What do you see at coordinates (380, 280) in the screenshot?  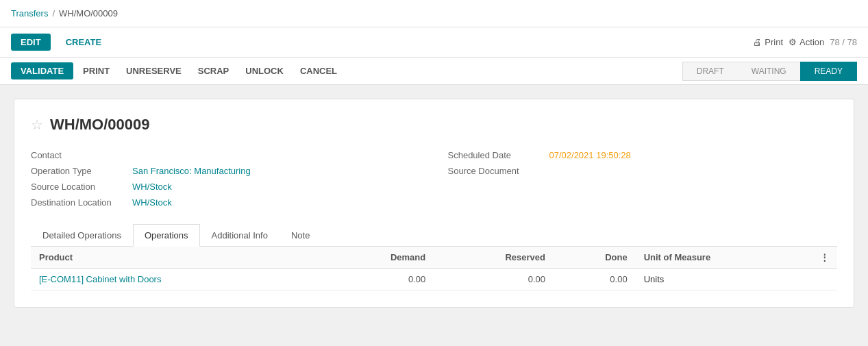 I see `cell-demand: 0.00` at bounding box center [380, 280].